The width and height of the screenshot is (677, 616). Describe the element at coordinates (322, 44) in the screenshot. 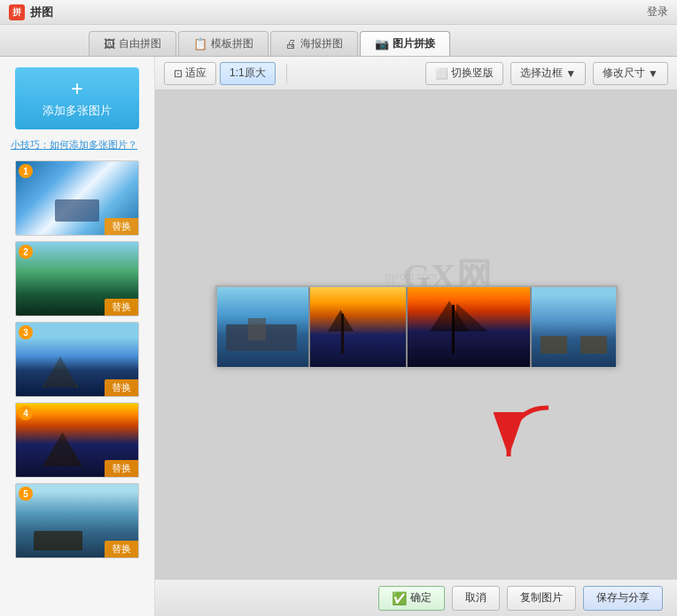

I see `tab-poster-label: 海报拼图` at that location.